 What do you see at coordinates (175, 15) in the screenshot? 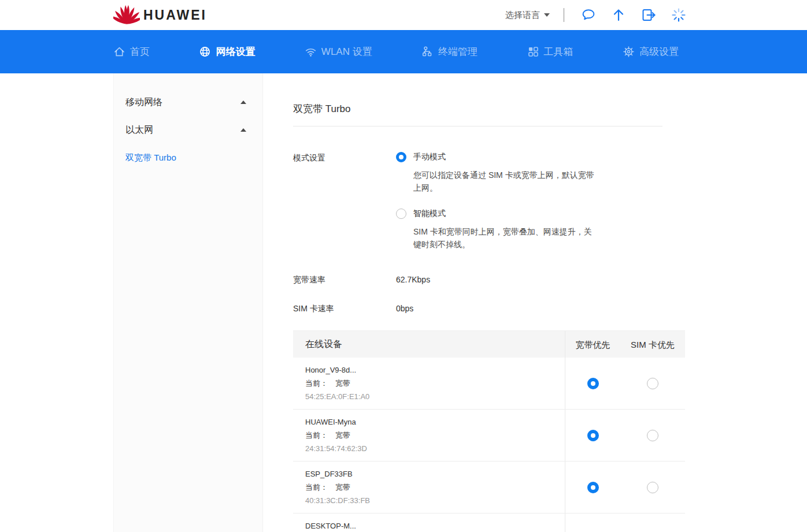
I see `brand-wordmark: HUAWEI` at bounding box center [175, 15].